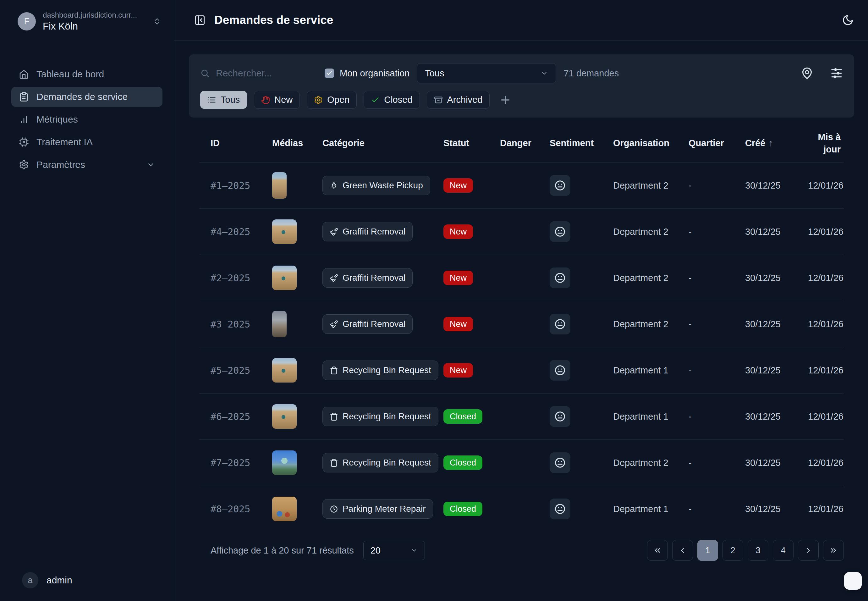 This screenshot has width=868, height=601. What do you see at coordinates (87, 74) in the screenshot?
I see `sidebar-item-tableau-de-bord: Tableau de bord` at bounding box center [87, 74].